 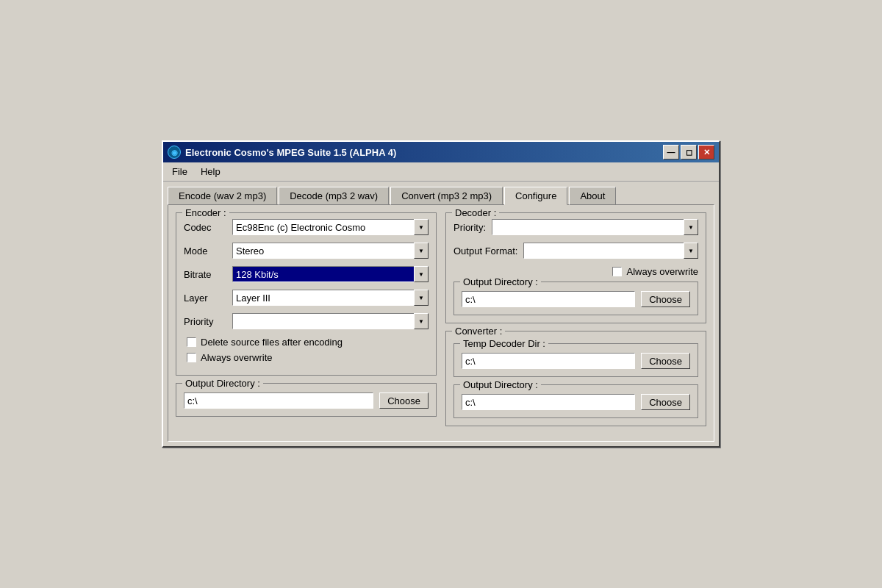 I want to click on restore-button: ◻, so click(x=689, y=152).